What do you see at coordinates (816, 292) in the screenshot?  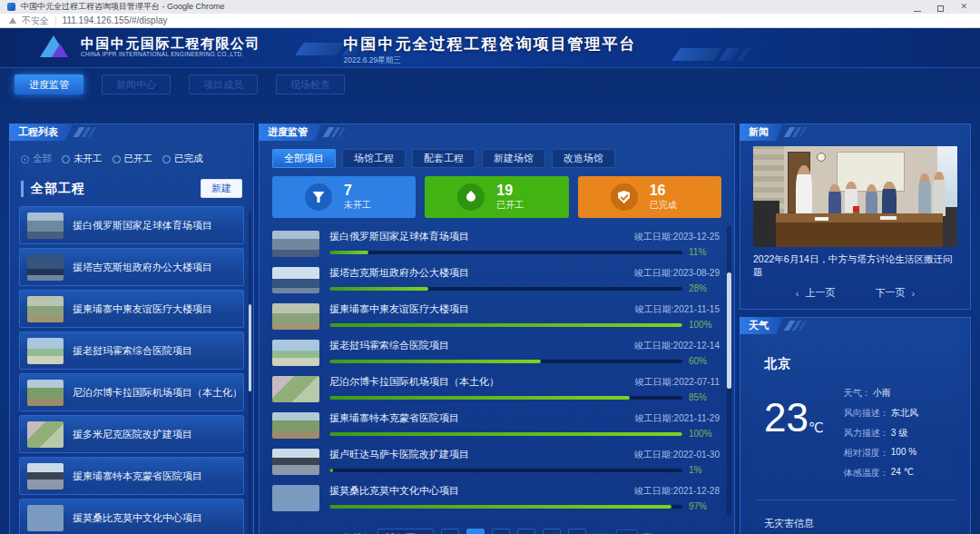 I see `news-prev-button: ‹ 上一页` at bounding box center [816, 292].